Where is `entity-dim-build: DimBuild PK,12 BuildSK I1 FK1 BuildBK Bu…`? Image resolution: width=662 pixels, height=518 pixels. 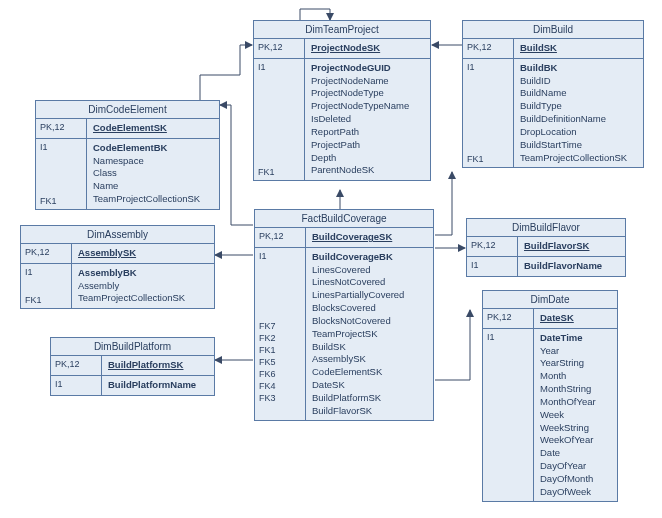 entity-dim-build: DimBuild PK,12 BuildSK I1 FK1 BuildBK Bu… is located at coordinates (553, 94).